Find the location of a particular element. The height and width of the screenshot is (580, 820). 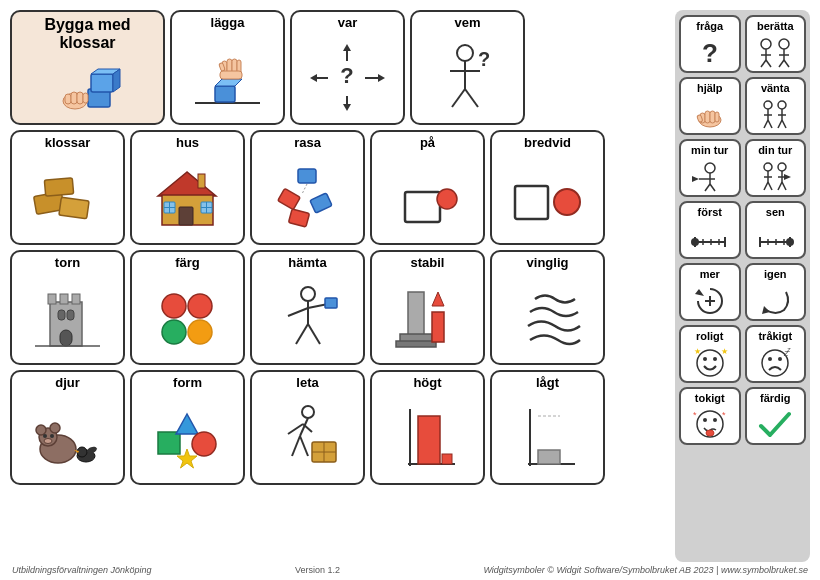

footer-center: Version 1.2 is located at coordinates (318, 570).